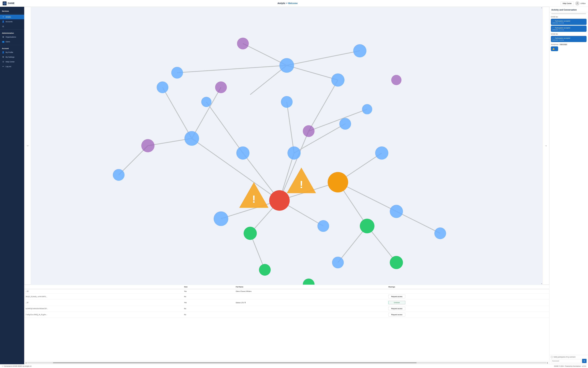 Image resolution: width=588 pixels, height=368 pixels. I want to click on anon-badge: FdB+UVqN, so click(563, 45).